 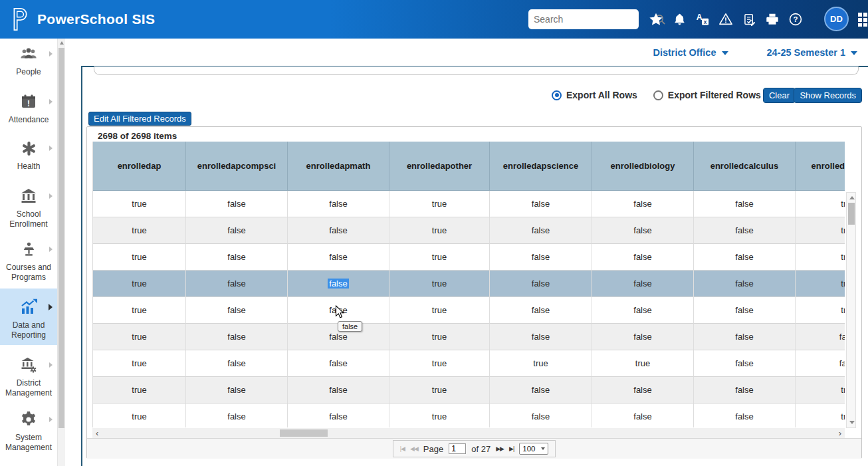 I want to click on page-size-select: 100, so click(x=534, y=449).